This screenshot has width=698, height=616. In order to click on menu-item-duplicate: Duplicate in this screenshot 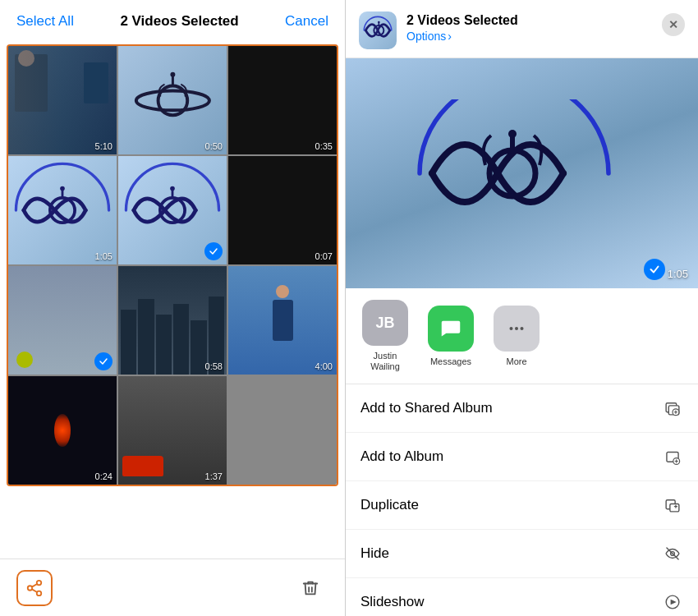, I will do `click(522, 506)`.